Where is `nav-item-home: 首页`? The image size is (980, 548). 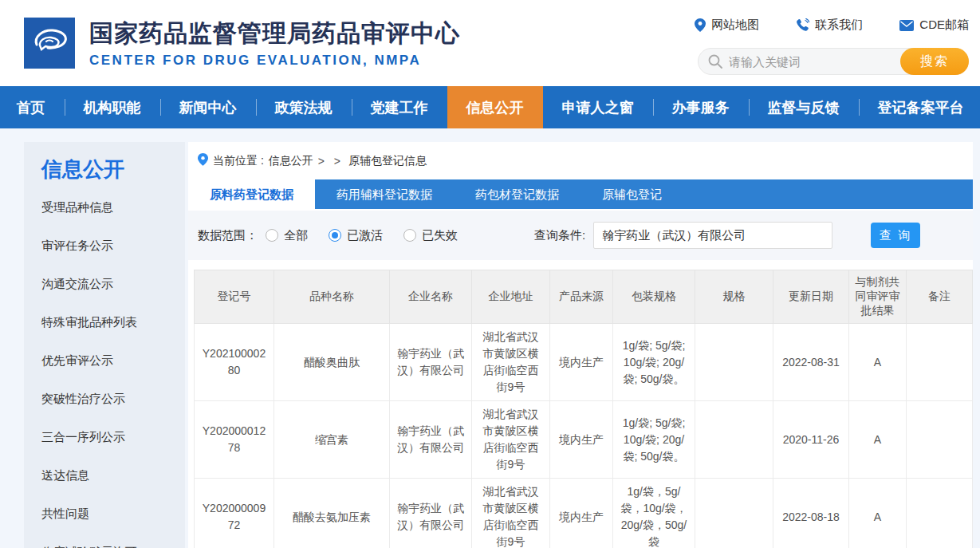
nav-item-home: 首页 is located at coordinates (32, 107).